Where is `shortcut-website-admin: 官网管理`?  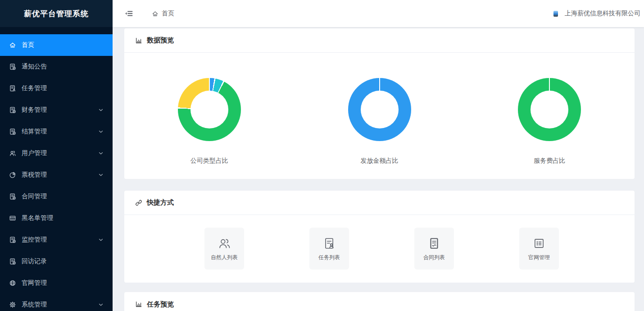
shortcut-website-admin: 官网管理 is located at coordinates (539, 249).